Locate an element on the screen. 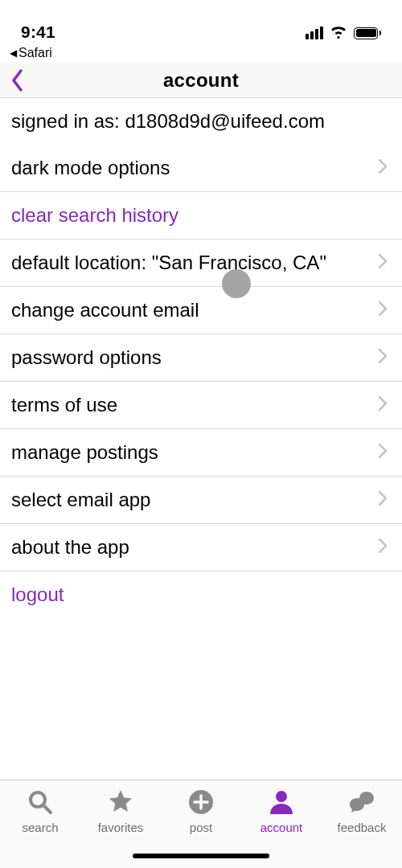 The width and height of the screenshot is (402, 868). tab-search-label: search is located at coordinates (40, 828).